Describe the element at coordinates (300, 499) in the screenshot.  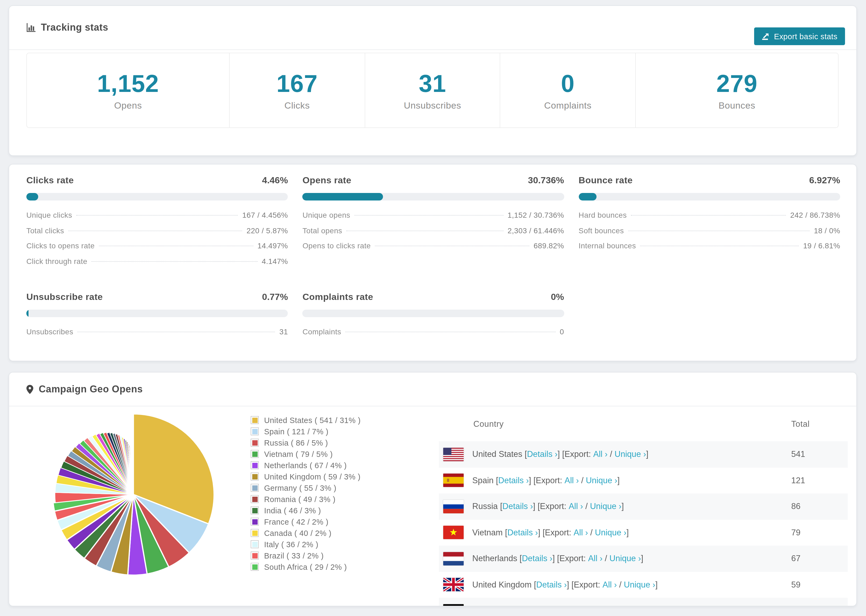
I see `legend-label: Romania ( 49 / 3% )` at that location.